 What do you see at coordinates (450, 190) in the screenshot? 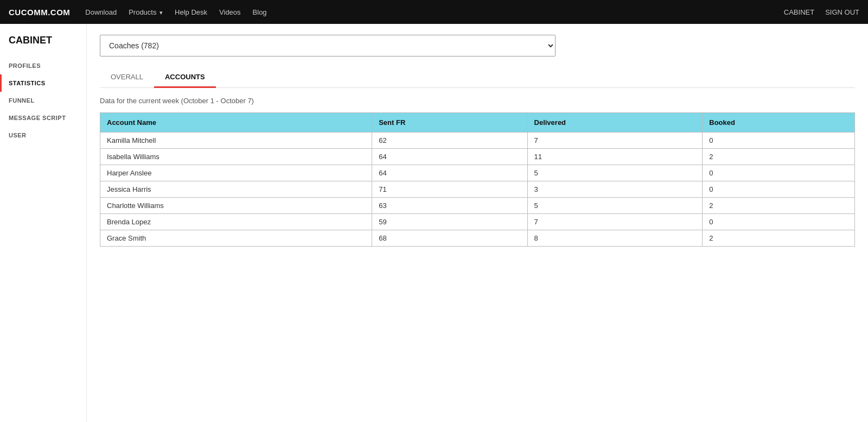
I see `cell-sent_fr-3: 71` at bounding box center [450, 190].